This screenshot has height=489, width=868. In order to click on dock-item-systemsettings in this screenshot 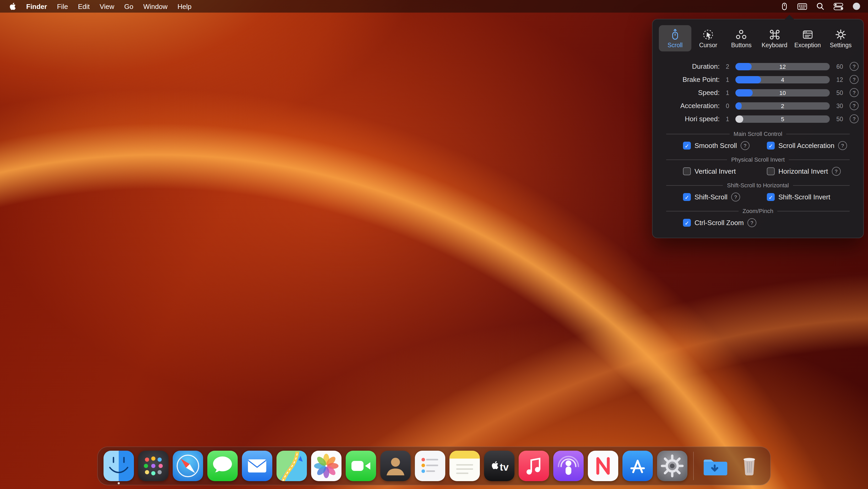, I will do `click(672, 466)`.